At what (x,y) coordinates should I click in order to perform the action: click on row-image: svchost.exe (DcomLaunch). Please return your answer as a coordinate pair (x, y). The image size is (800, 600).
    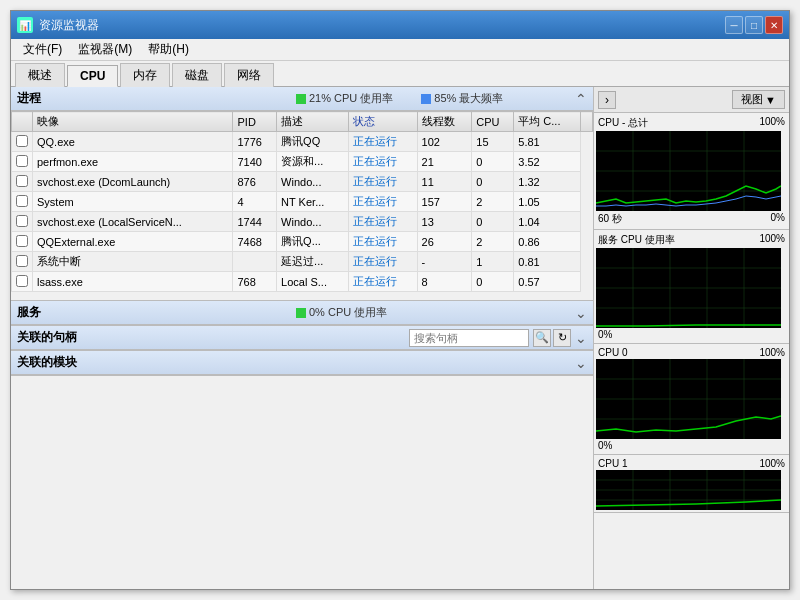
    Looking at the image, I should click on (133, 182).